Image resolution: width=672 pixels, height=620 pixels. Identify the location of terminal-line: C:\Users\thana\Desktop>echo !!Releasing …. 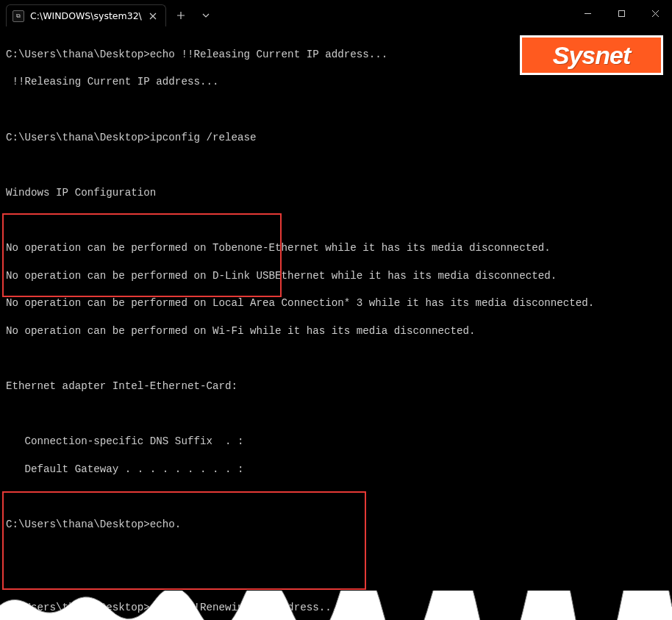
(336, 54).